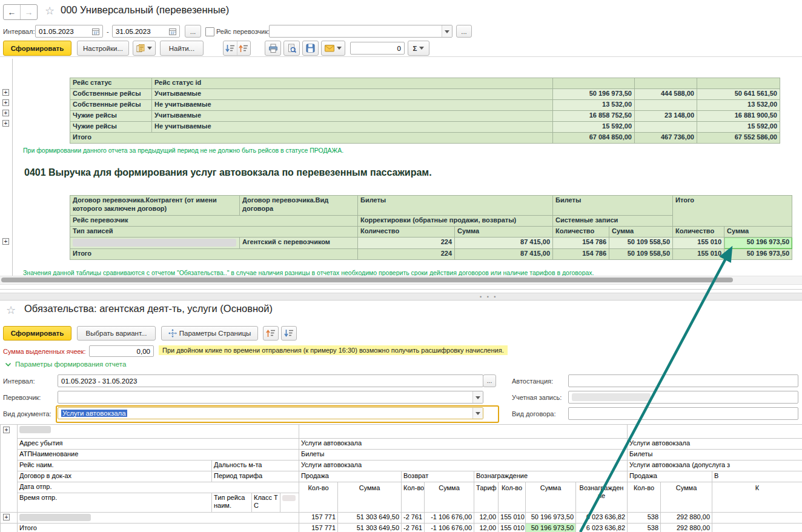 The image size is (802, 532). What do you see at coordinates (401, 477) in the screenshot?
I see `table-header-row: Договор в док-ах Период тарифа Продажа В…` at bounding box center [401, 477].